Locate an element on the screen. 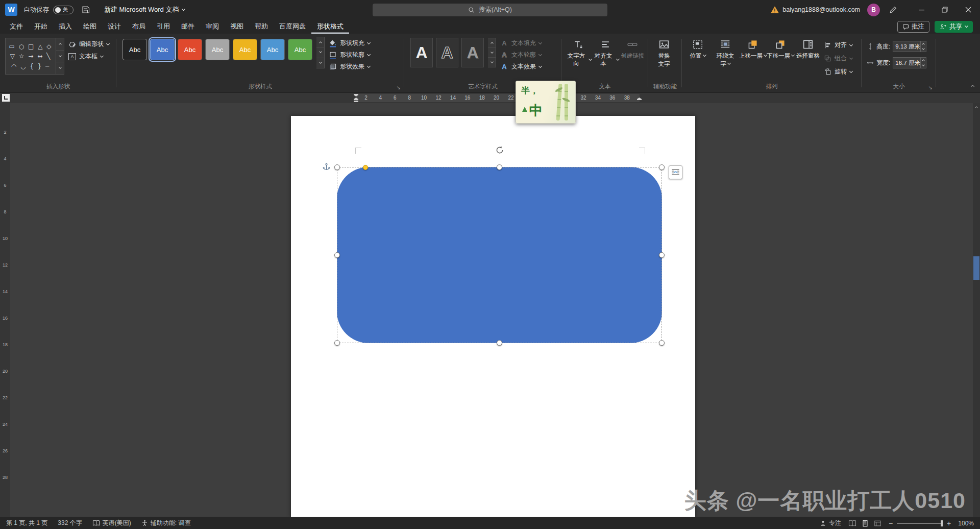 This screenshot has width=980, height=529. shape-style-preset-3: Abc is located at coordinates (190, 50).